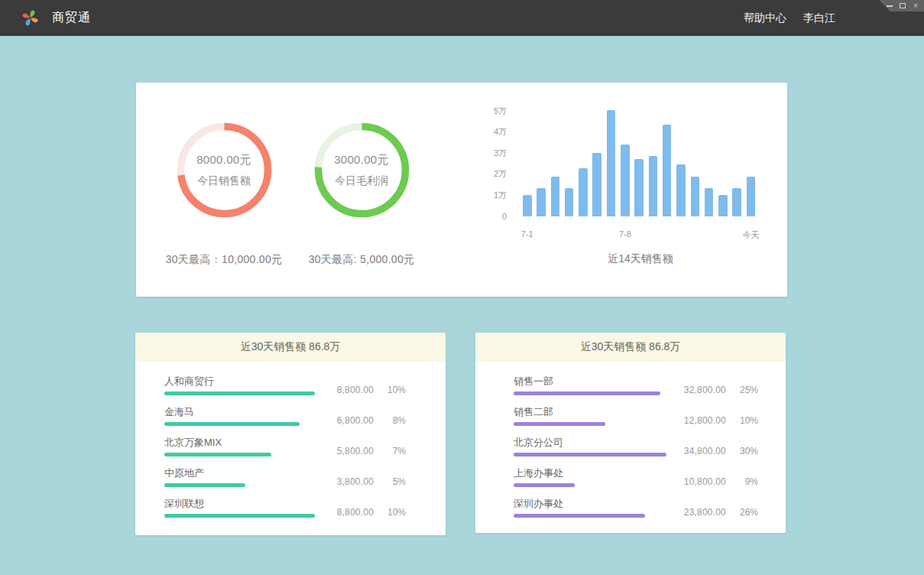 The image size is (924, 575). I want to click on today-profit-30d-max: 30天最高: 5,000.00元, so click(362, 260).